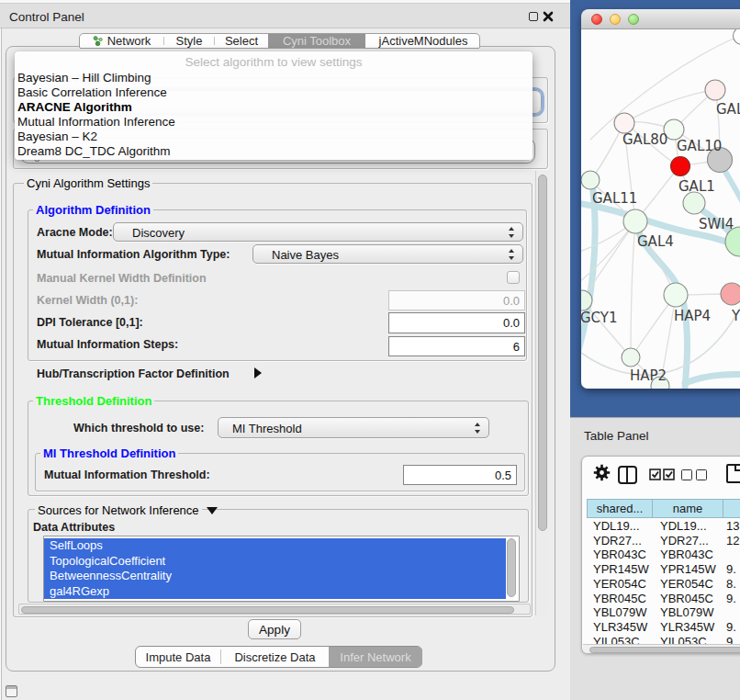 Image resolution: width=740 pixels, height=700 pixels. I want to click on close-window-button, so click(597, 19).